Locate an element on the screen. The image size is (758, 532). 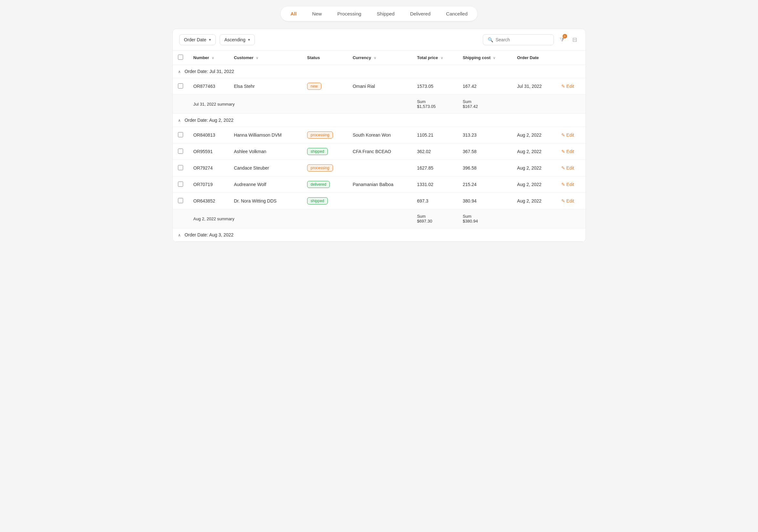
total-price-sort-icon: ∨ is located at coordinates (442, 58).